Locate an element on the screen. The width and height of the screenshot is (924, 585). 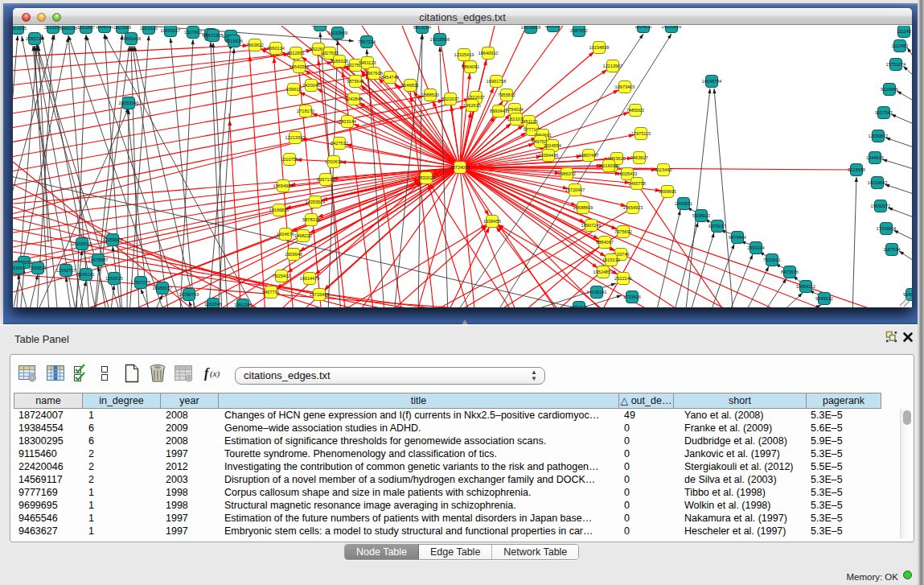
svg-text: 5461123 is located at coordinates (367, 63).